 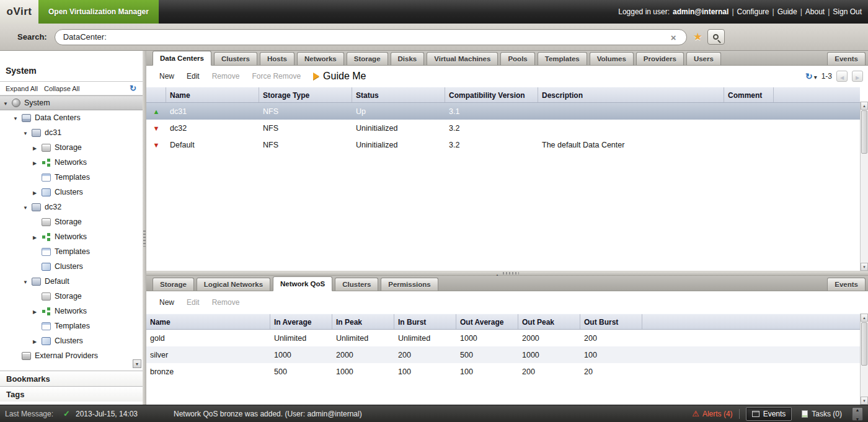 I want to click on force-remove-button: Force Remove, so click(x=277, y=76).